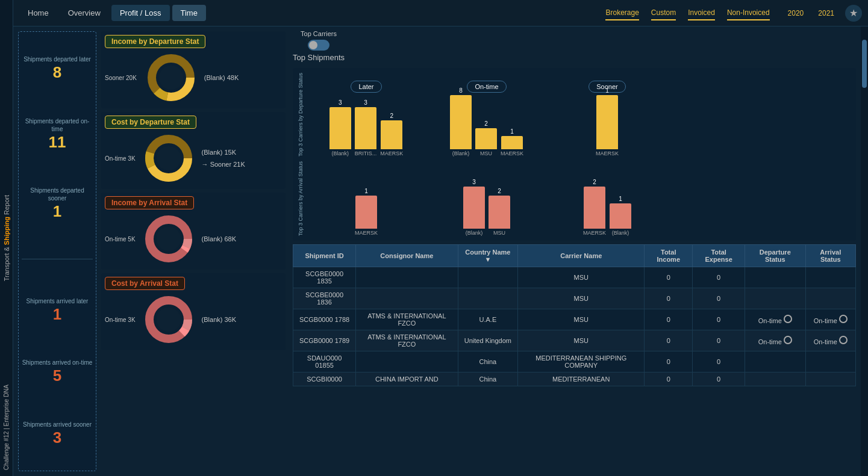 The width and height of the screenshot is (868, 476). I want to click on cost-departure-title: Cost by Departure Stat, so click(151, 122).